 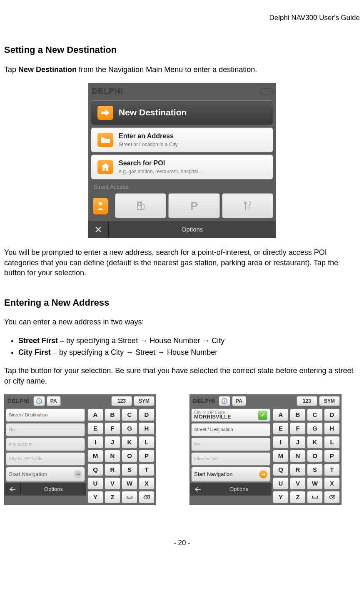 What do you see at coordinates (182, 167) in the screenshot?
I see `menu-item-search-poi: Search for POI e.g. gas station, restaur…` at bounding box center [182, 167].